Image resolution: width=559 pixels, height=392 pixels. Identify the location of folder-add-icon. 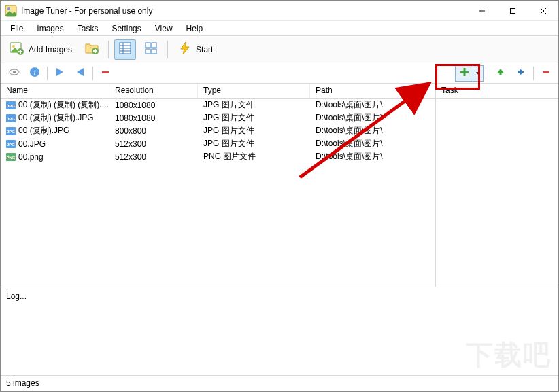
(92, 49).